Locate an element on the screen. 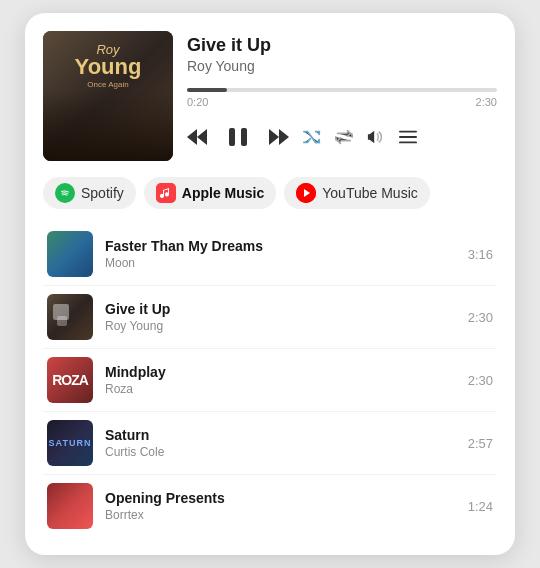  current-time: 0:20 is located at coordinates (198, 102).